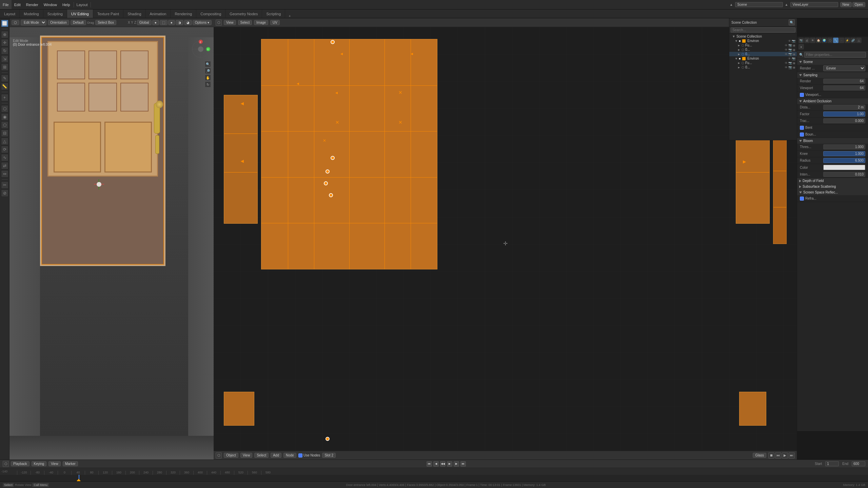 The width and height of the screenshot is (868, 488). Describe the element at coordinates (5, 109) in the screenshot. I see `extrude-btn: ⬡` at that location.